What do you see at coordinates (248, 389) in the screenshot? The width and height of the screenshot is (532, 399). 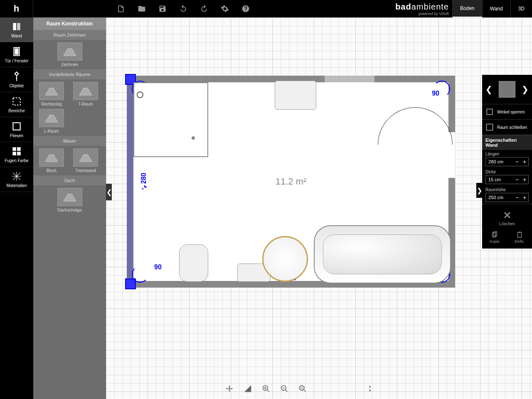 I see `measure-tool-icon` at bounding box center [248, 389].